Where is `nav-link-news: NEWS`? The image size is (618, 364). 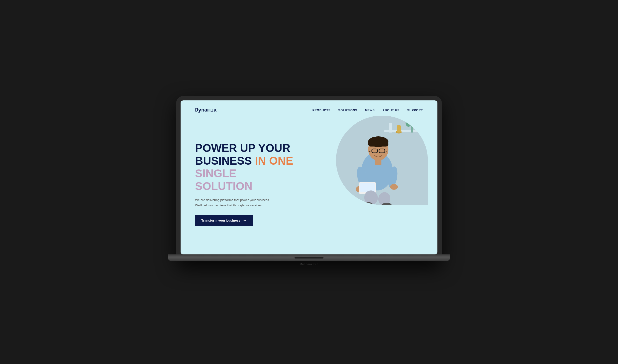
nav-link-news: NEWS is located at coordinates (370, 110).